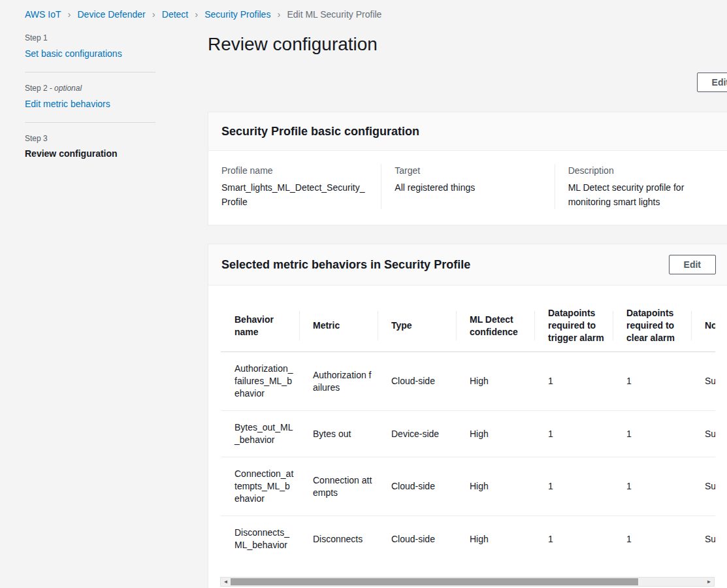 This screenshot has width=727, height=588. What do you see at coordinates (338, 540) in the screenshot?
I see `cell-metric: Disconnects` at bounding box center [338, 540].